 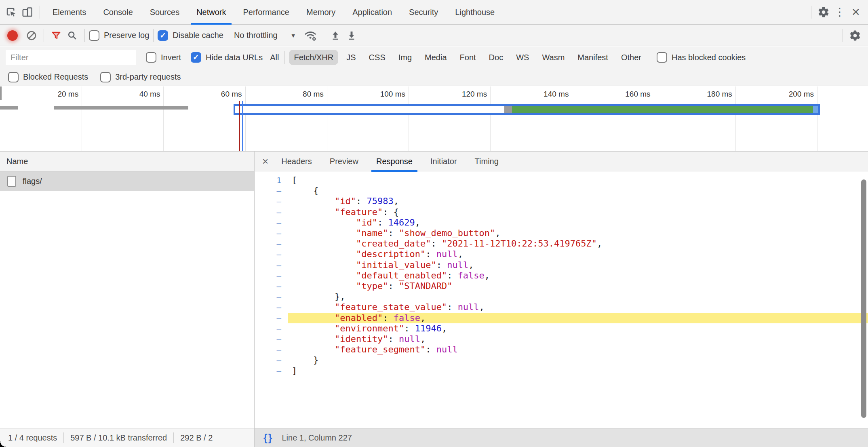 I want to click on disable-cache-label: Disable cache, so click(x=198, y=36).